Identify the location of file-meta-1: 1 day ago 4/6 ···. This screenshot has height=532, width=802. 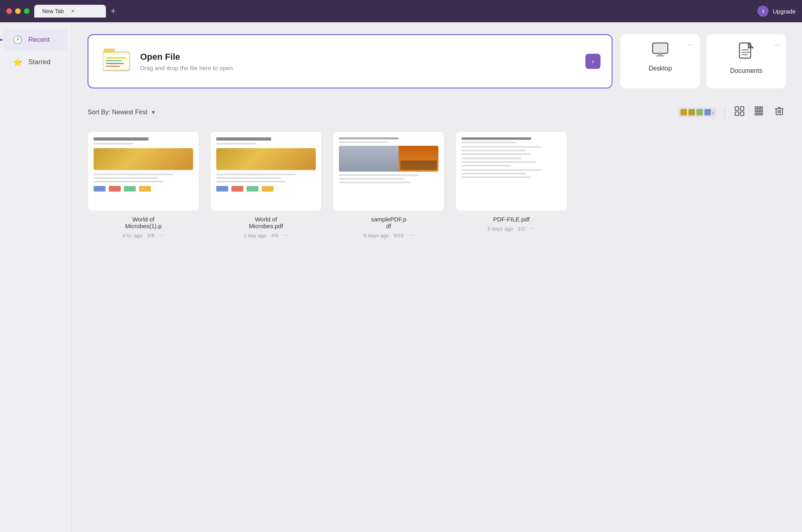
(266, 235).